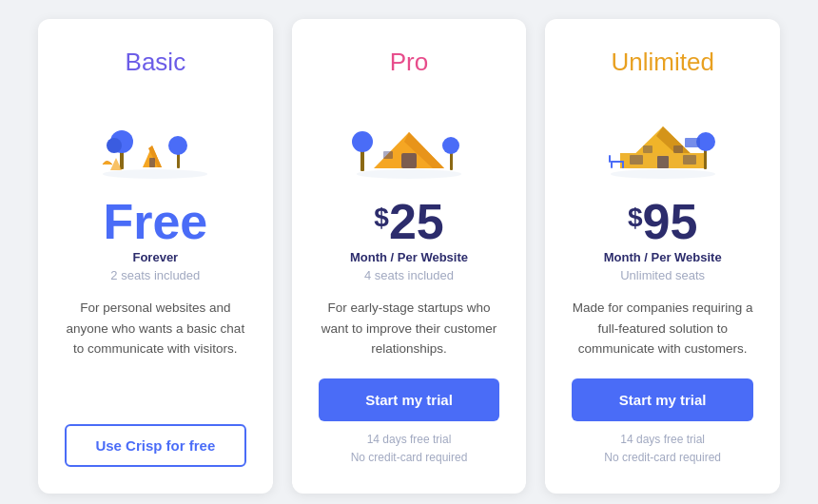 Image resolution: width=818 pixels, height=504 pixels. What do you see at coordinates (409, 222) in the screenshot?
I see `price-display-pro: $ 25` at bounding box center [409, 222].